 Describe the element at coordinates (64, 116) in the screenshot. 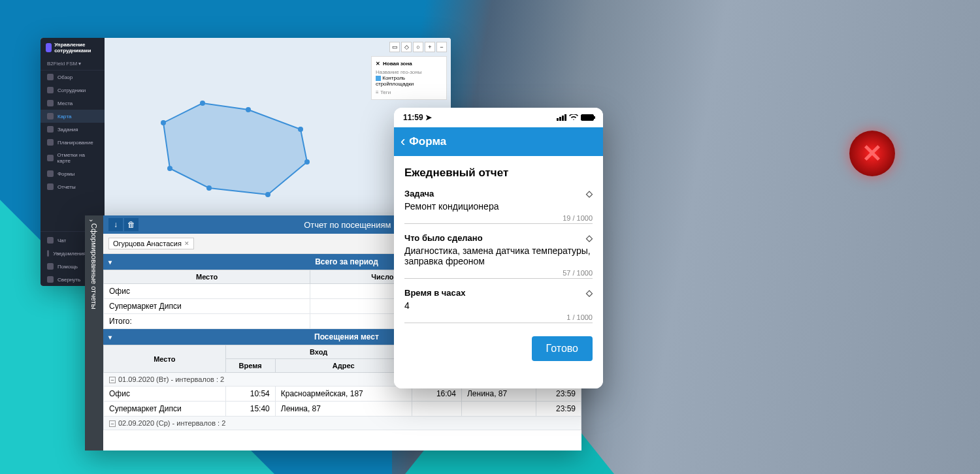

I see `nav-label: Карта` at that location.